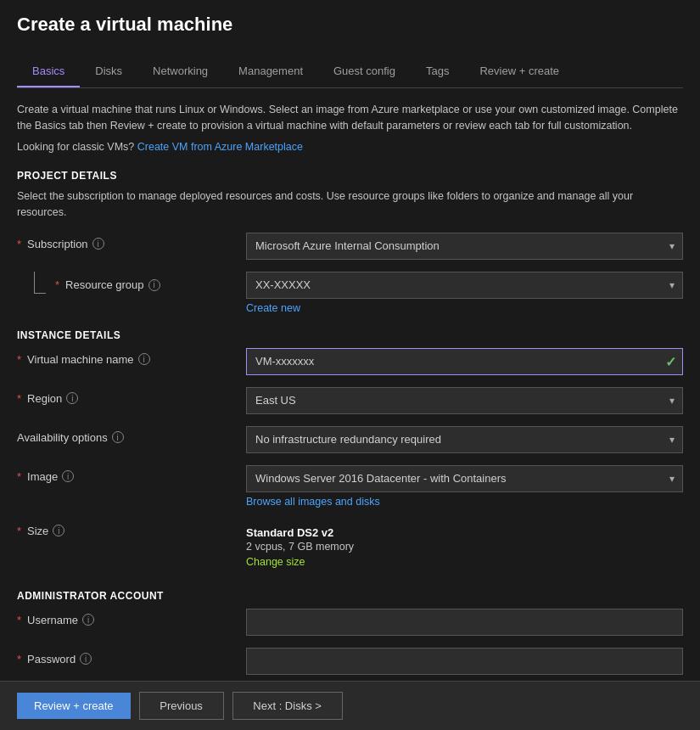 The image size is (700, 730). What do you see at coordinates (51, 659) in the screenshot?
I see `password-label: Password` at bounding box center [51, 659].